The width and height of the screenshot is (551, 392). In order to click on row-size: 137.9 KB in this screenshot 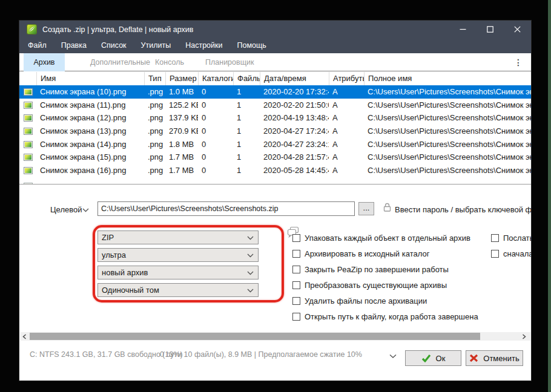, I will do `click(182, 118)`.